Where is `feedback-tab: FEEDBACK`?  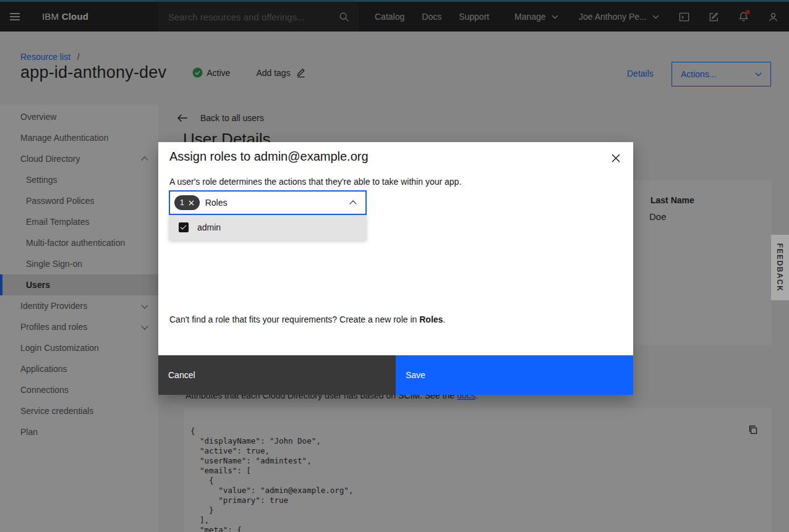 feedback-tab: FEEDBACK is located at coordinates (780, 268).